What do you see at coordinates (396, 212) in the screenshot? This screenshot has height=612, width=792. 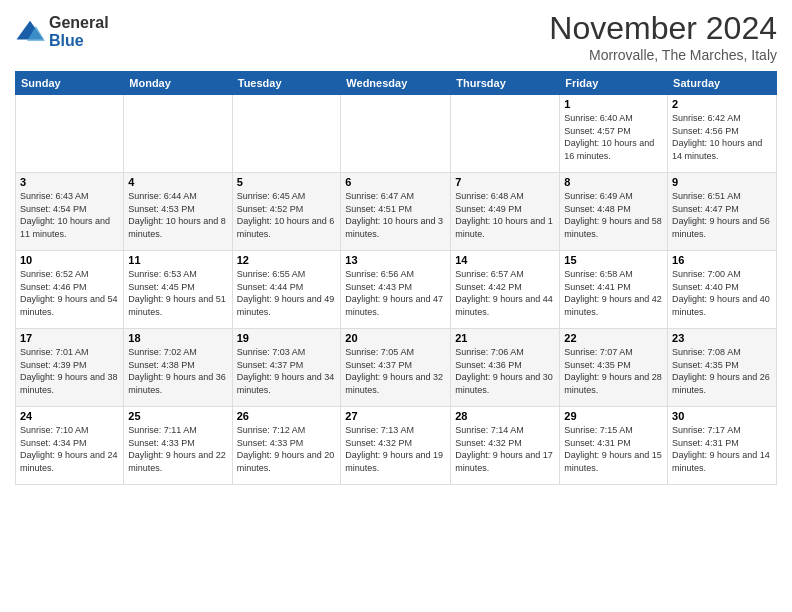 I see `calendar-cell: 6Sunrise: 6:47 AM Sunset: 4:51 PM Daylig…` at bounding box center [396, 212].